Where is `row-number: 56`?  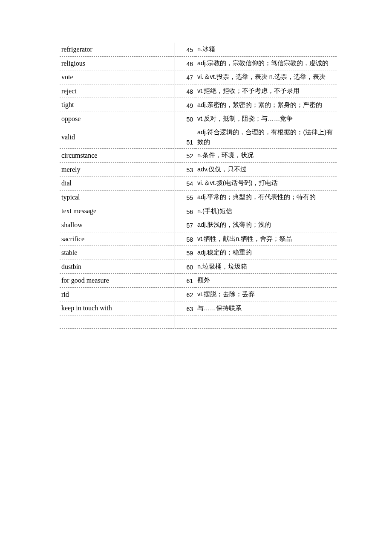 row-number: 56 is located at coordinates (185, 211).